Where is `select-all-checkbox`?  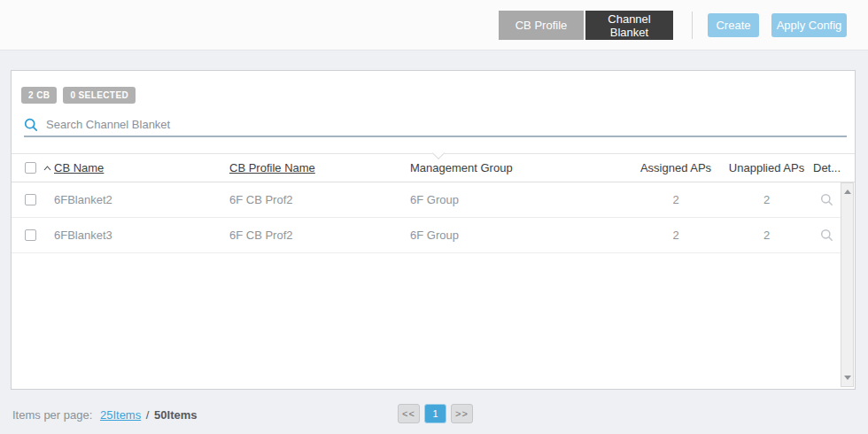 select-all-checkbox is located at coordinates (30, 168).